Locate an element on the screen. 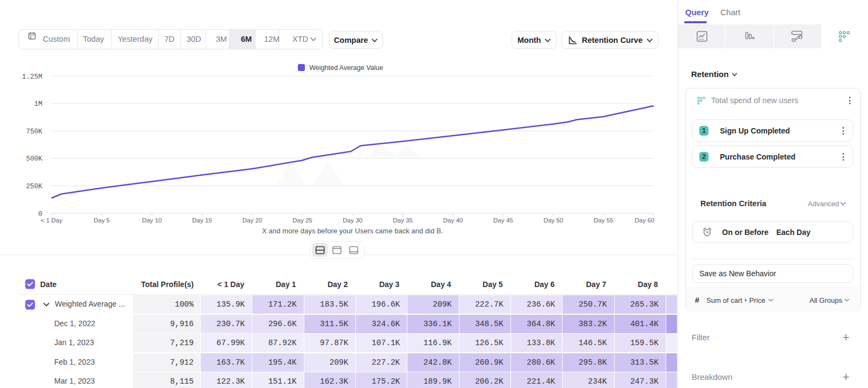 The height and width of the screenshot is (388, 868). svg-text: 250K is located at coordinates (35, 187).